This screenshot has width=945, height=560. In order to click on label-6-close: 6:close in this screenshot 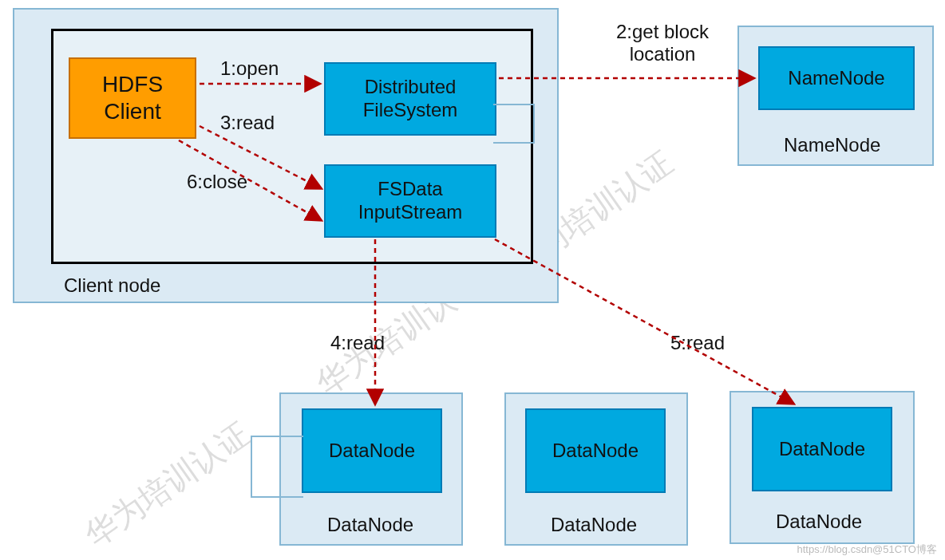, I will do `click(217, 182)`.